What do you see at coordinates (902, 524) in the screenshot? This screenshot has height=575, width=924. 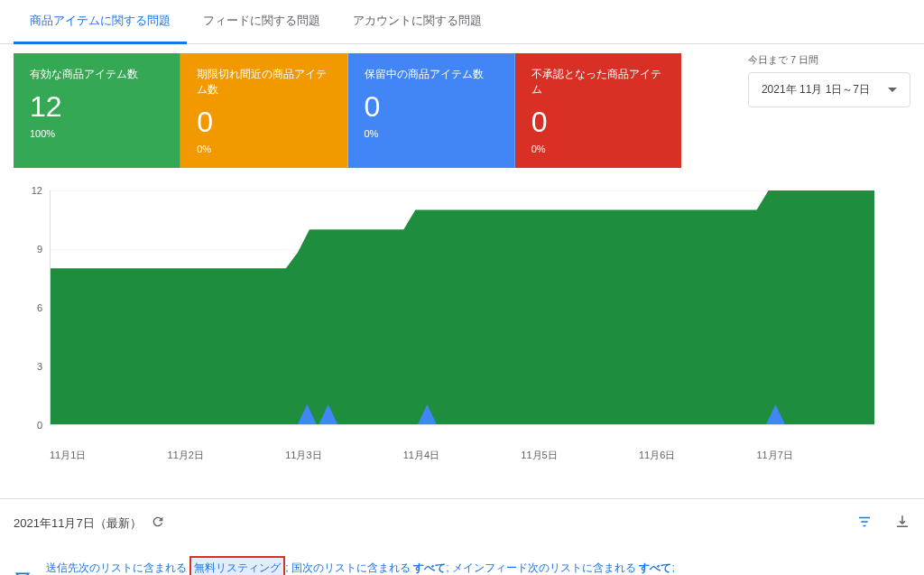 I see `download-icon` at bounding box center [902, 524].